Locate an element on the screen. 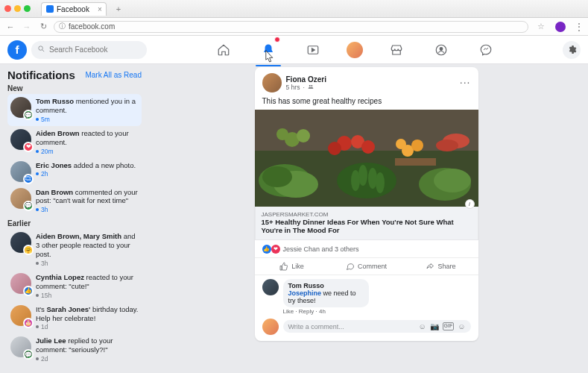 The height and width of the screenshot is (373, 588). my-avatar is located at coordinates (271, 327).